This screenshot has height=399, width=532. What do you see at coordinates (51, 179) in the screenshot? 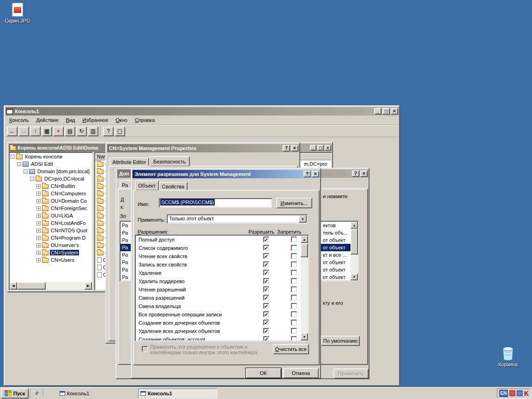
I see `tree-item: -DC=pro,DC=local` at bounding box center [51, 179].